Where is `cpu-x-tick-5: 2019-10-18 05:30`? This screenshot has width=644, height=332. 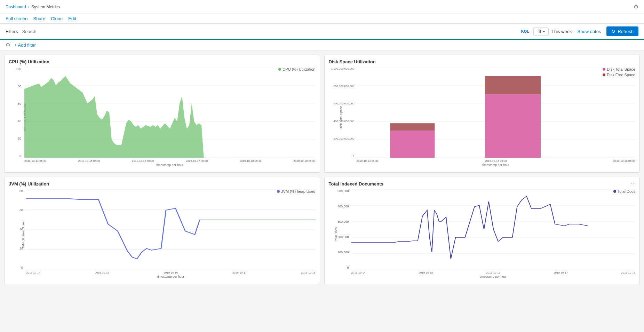 cpu-x-tick-5: 2019-10-18 05:30 is located at coordinates (251, 161).